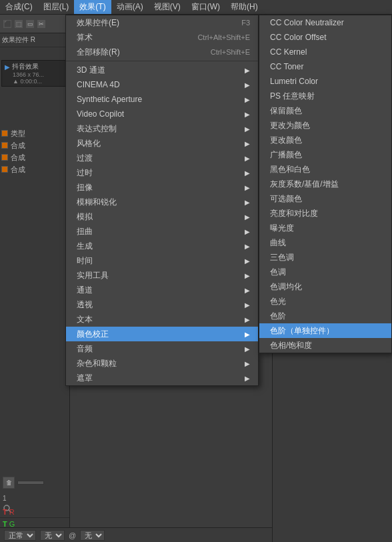 The height and width of the screenshot is (542, 392). What do you see at coordinates (162, 129) in the screenshot?
I see `menu-expression-control: 表达式控制 ▶` at bounding box center [162, 129].